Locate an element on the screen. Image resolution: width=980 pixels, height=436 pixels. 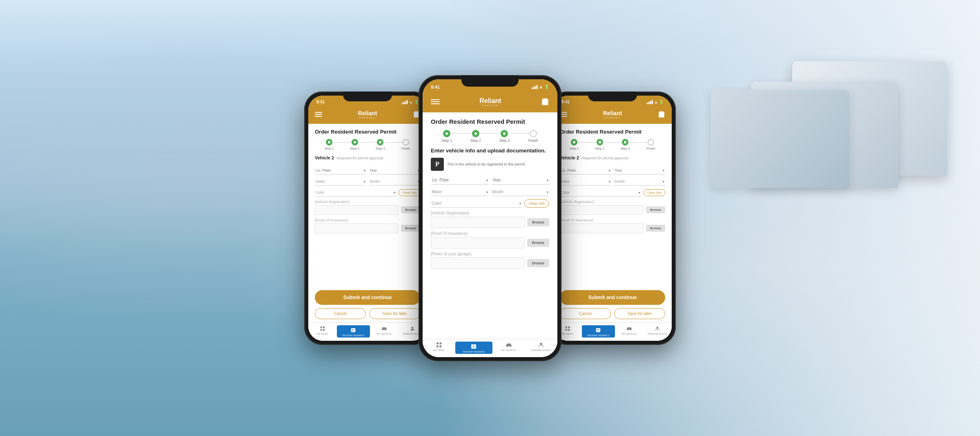
submit-button: Submit and continue is located at coordinates (368, 297).